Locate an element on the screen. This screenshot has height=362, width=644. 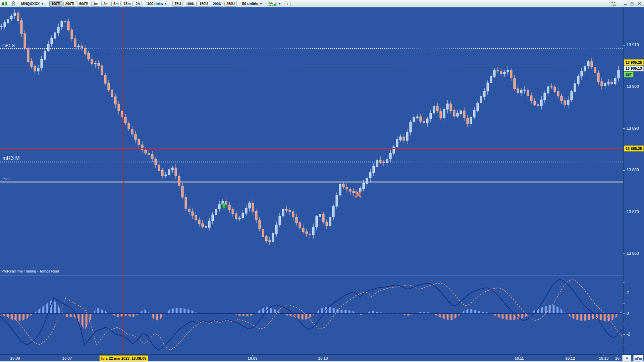
time-axis-tick: 16:06 is located at coordinates (15, 358).